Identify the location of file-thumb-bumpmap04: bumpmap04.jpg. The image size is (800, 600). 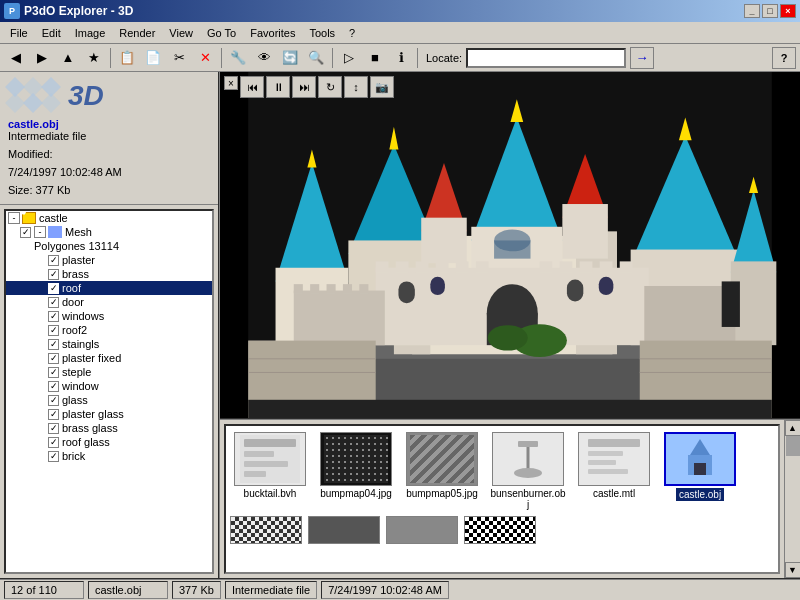
(356, 471).